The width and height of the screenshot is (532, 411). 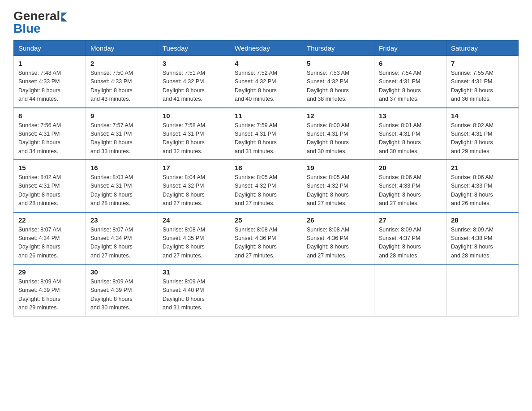 What do you see at coordinates (482, 64) in the screenshot?
I see `day-number: 7` at bounding box center [482, 64].